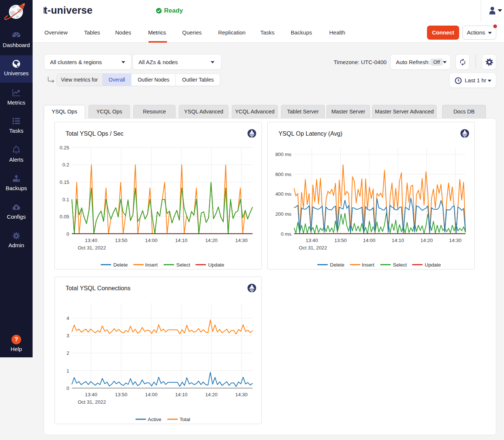 This screenshot has width=504, height=440. I want to click on svg-text: 800 ms, so click(283, 154).